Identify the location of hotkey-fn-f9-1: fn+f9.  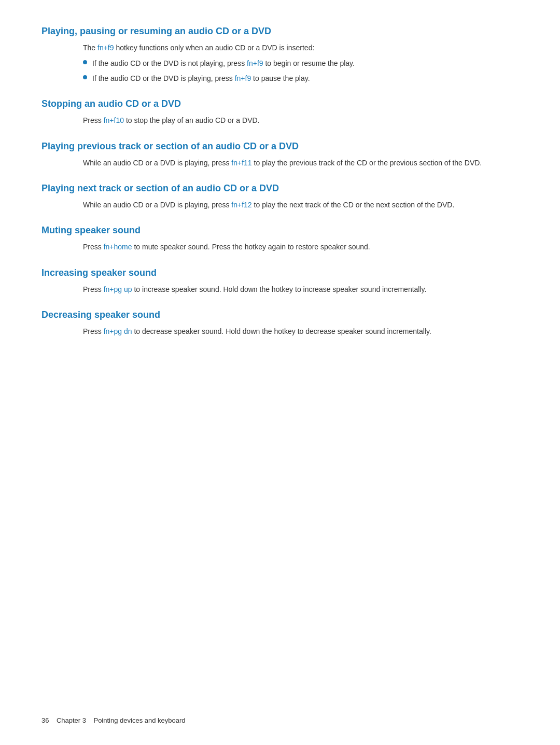
(255, 63).